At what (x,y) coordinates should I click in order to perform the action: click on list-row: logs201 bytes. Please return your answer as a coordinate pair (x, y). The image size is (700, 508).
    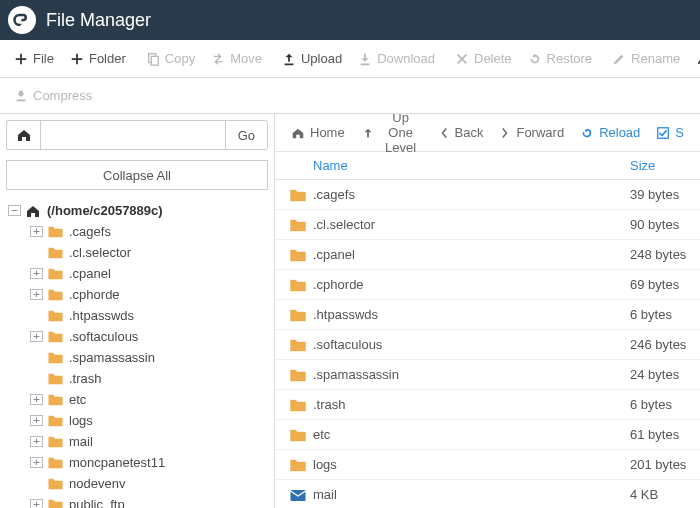
    Looking at the image, I should click on (488, 465).